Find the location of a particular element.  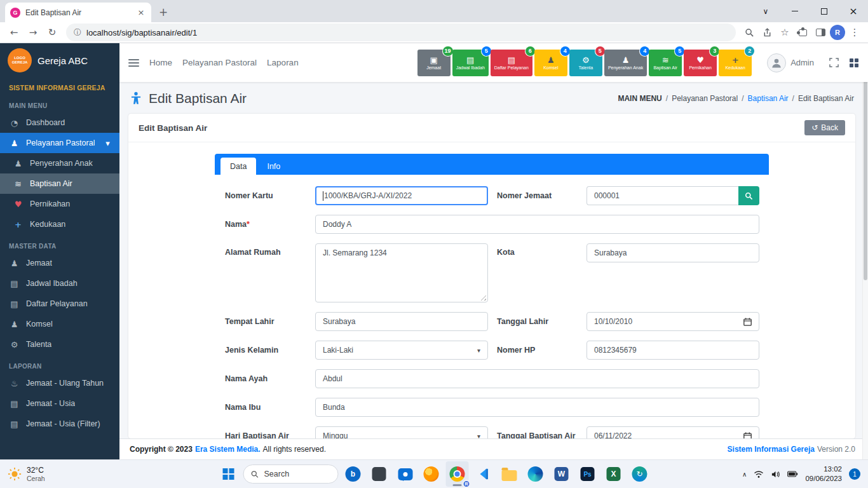

search-jemaat-button is located at coordinates (749, 196).